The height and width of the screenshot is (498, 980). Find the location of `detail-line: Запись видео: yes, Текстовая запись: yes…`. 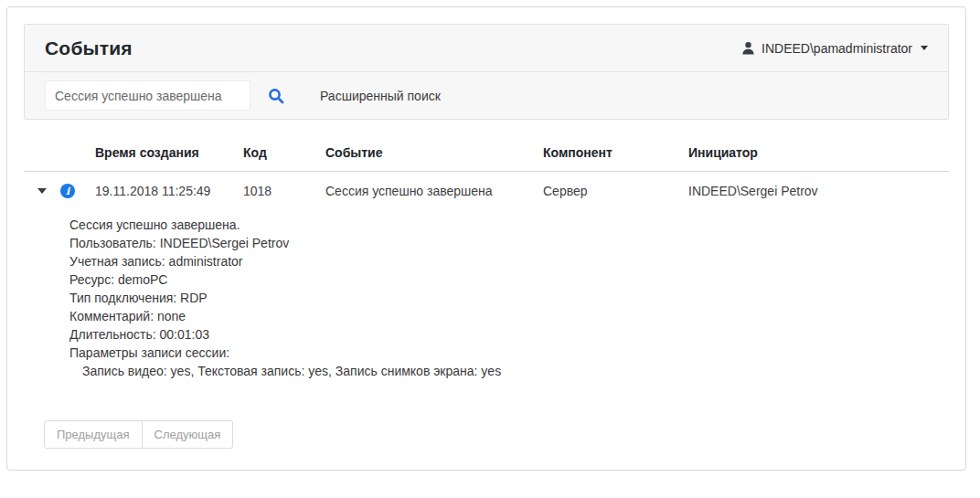

detail-line: Запись видео: yes, Текстовая запись: yes… is located at coordinates (516, 371).